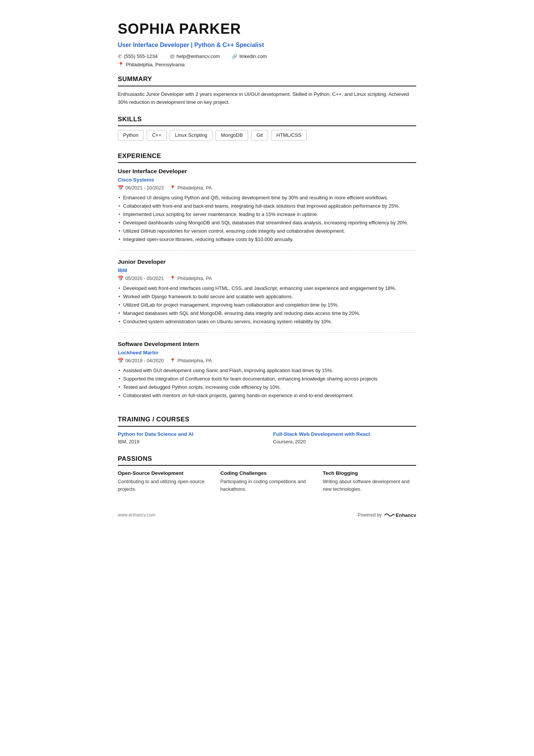 This screenshot has height=756, width=534. What do you see at coordinates (370, 473) in the screenshot?
I see `passion-title: Tech Blogging` at bounding box center [370, 473].